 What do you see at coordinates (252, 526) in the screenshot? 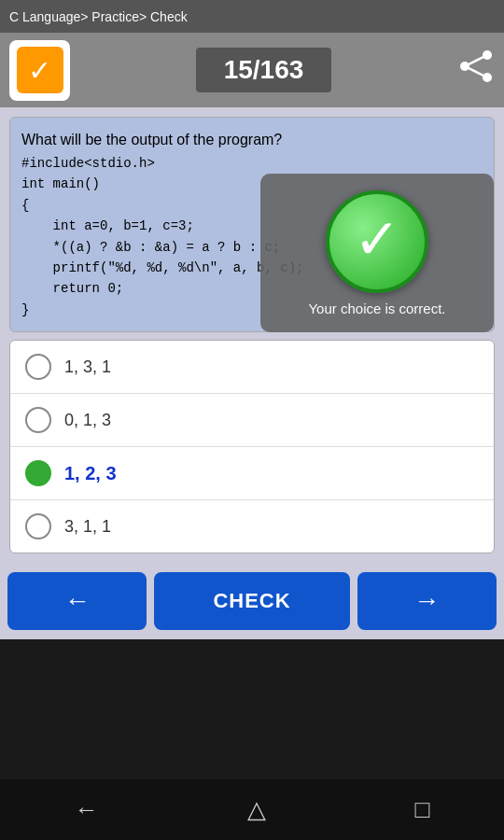
I see `option-row: 3, 1, 1` at bounding box center [252, 526].